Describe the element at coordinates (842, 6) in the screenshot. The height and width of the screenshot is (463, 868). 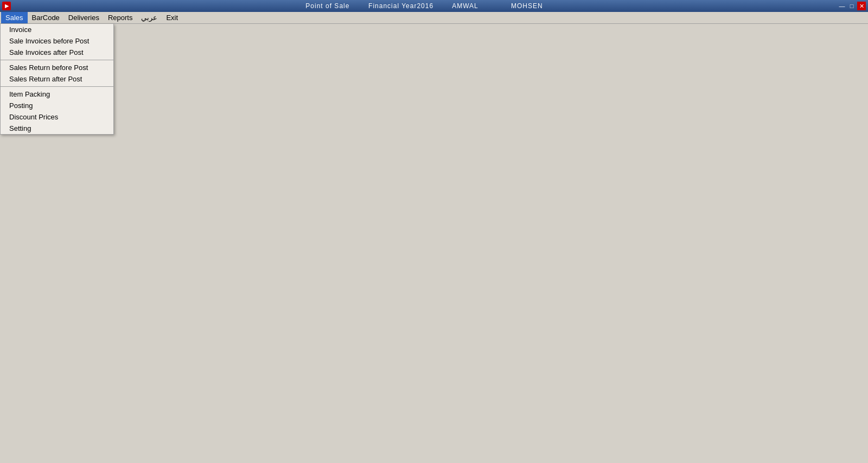
I see `minimize-button: —` at that location.